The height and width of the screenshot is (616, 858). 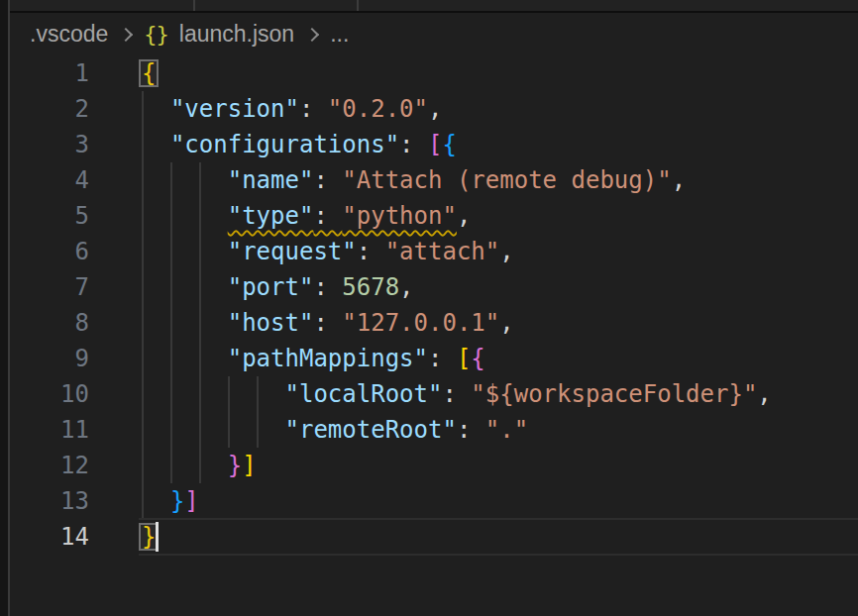 I want to click on code-line: "name": "Attach (remote debug)",, so click(x=414, y=180).